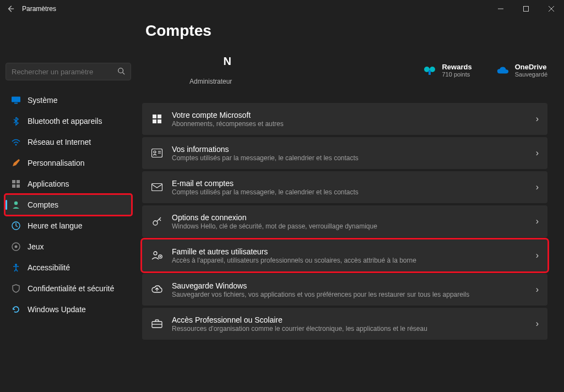  Describe the element at coordinates (157, 255) in the screenshot. I see `people-icon` at that location.